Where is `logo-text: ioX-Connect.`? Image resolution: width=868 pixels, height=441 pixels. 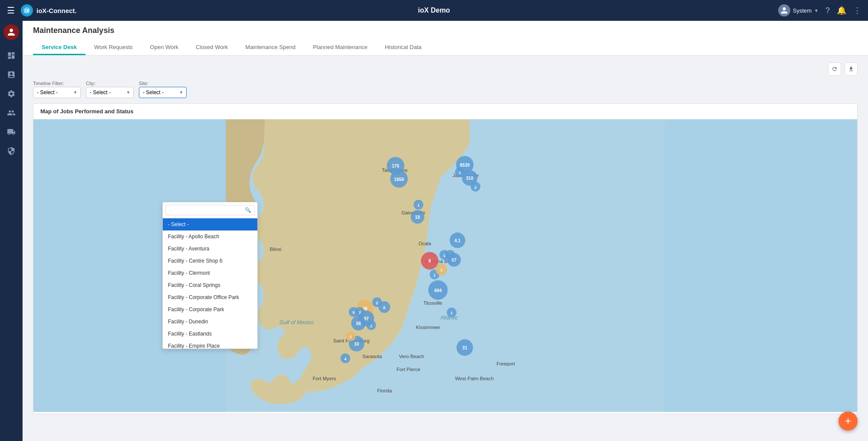 logo-text: ioX-Connect. is located at coordinates (56, 10).